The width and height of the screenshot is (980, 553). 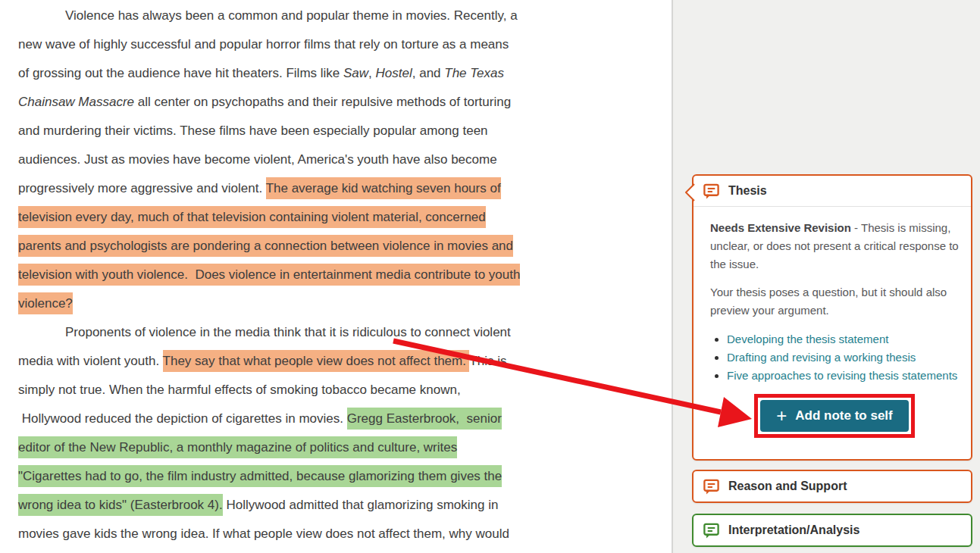 I want to click on essay-line: of grossing out the audience have hit th…, so click(x=340, y=73).